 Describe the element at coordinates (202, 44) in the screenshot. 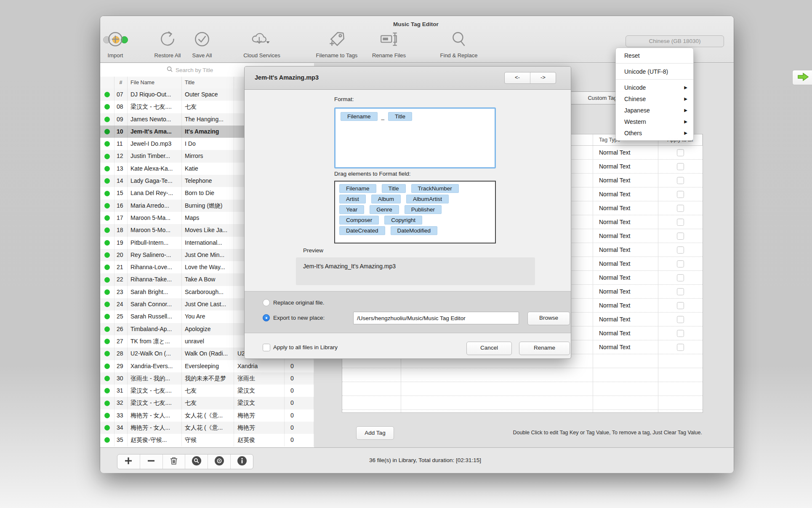

I see `toolbar-save-all-button: Save All` at that location.